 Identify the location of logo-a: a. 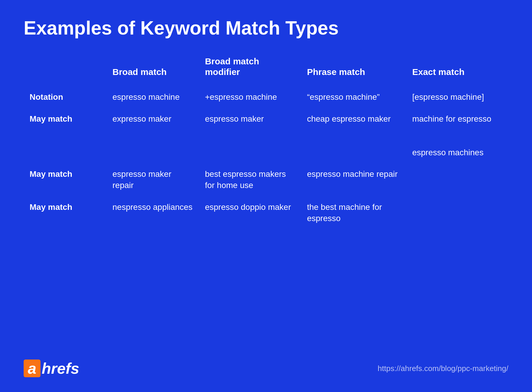
(32, 368).